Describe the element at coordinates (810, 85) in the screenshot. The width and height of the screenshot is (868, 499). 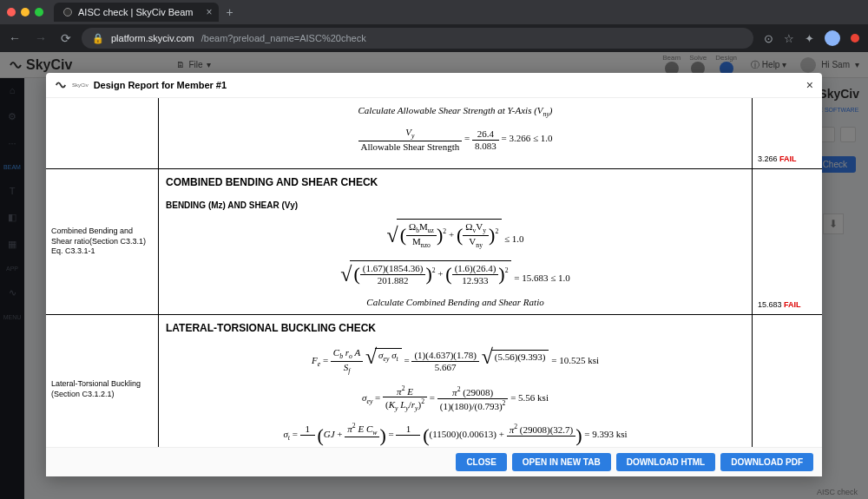
I see `modal-close-button: ×` at that location.